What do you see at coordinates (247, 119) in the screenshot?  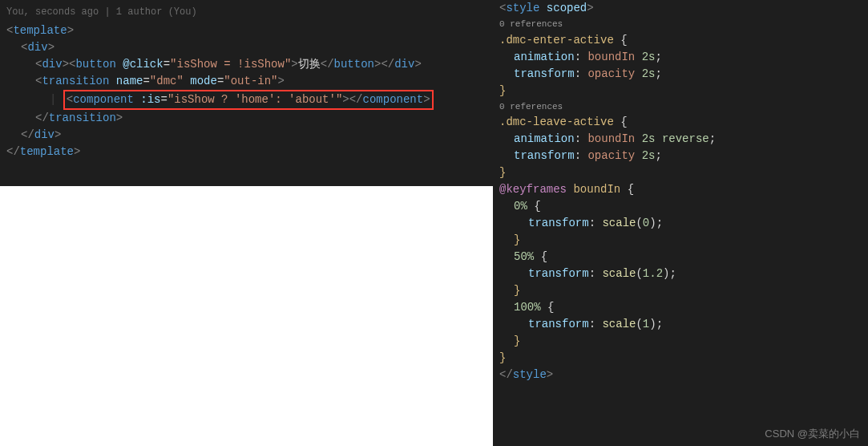 I see `code-line: </transition>` at bounding box center [247, 119].